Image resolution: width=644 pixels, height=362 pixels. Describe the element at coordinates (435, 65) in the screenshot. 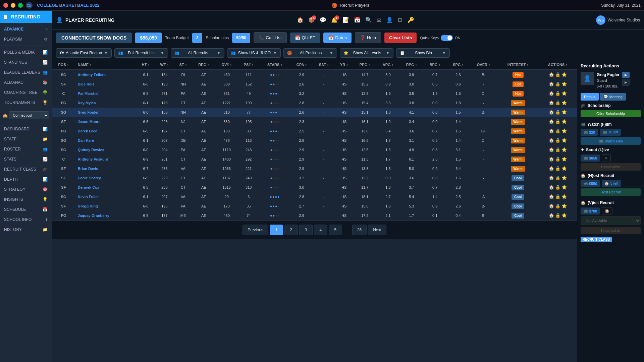

I see `col-bpg: BPG ↕` at that location.